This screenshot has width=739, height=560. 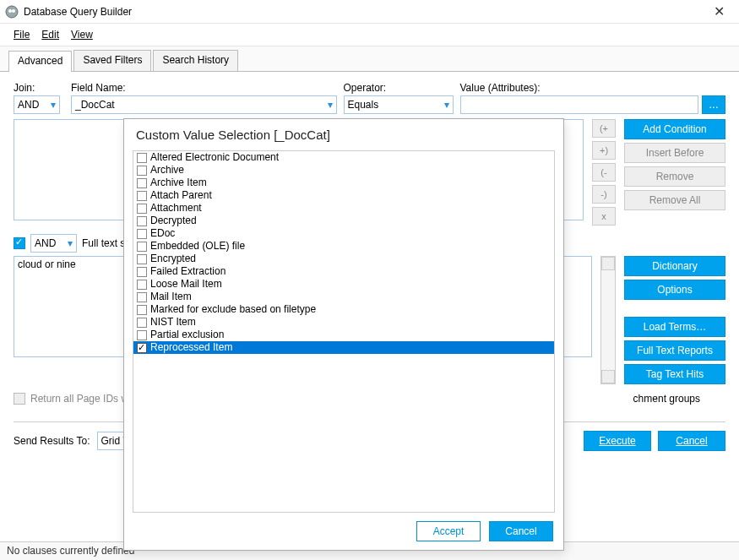 I want to click on menu-file: File, so click(x=22, y=35).